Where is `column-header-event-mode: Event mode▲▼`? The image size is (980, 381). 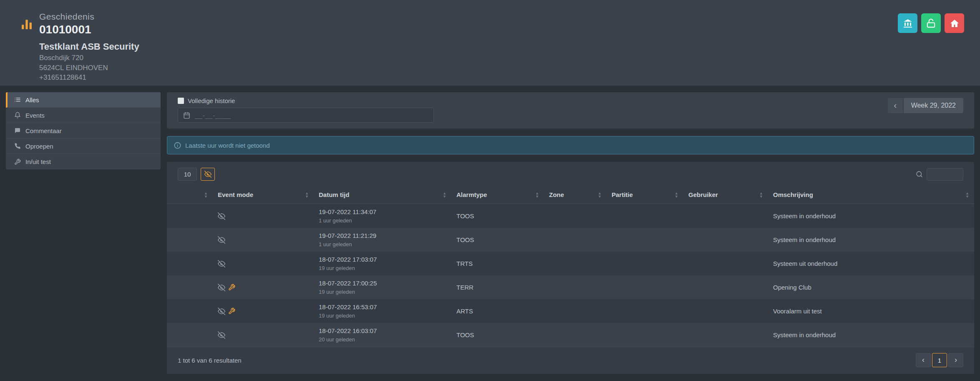
column-header-event-mode: Event mode▲▼ is located at coordinates (263, 195).